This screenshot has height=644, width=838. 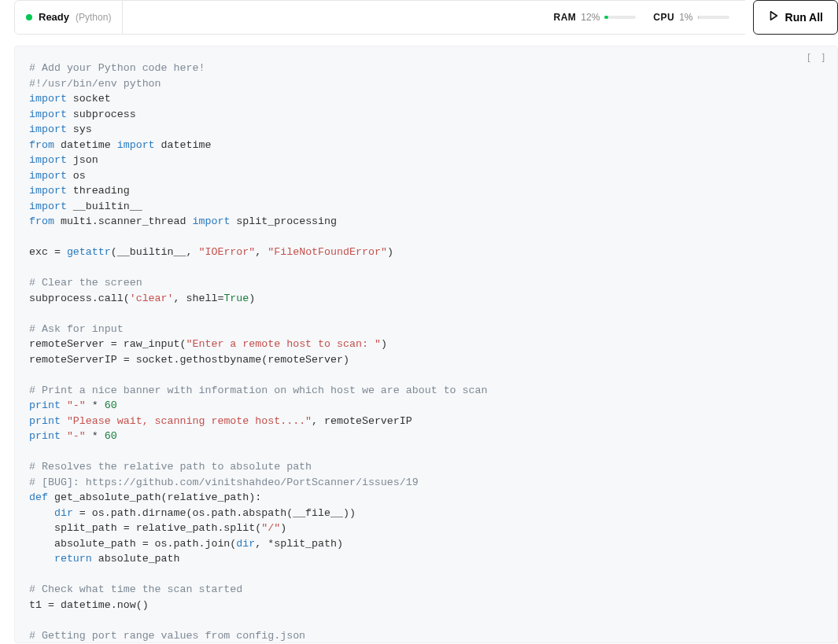 I want to click on play-icon, so click(x=773, y=17).